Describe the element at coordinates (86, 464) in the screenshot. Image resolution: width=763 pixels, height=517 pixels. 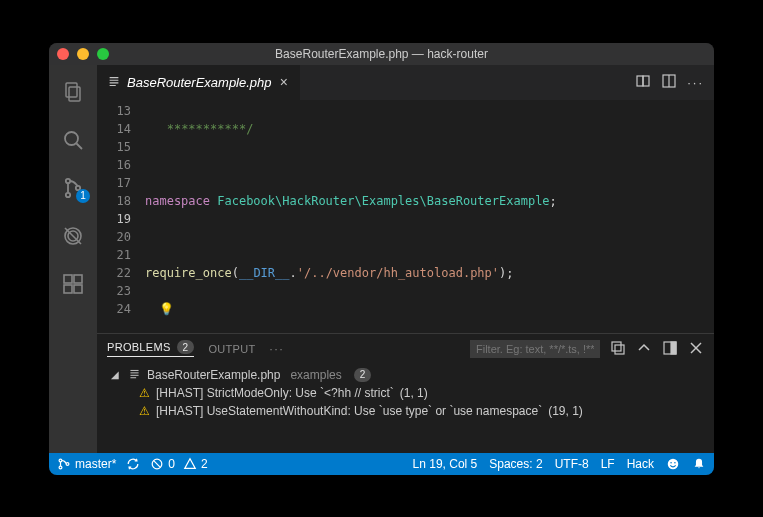
I see `status-branch: master*` at that location.